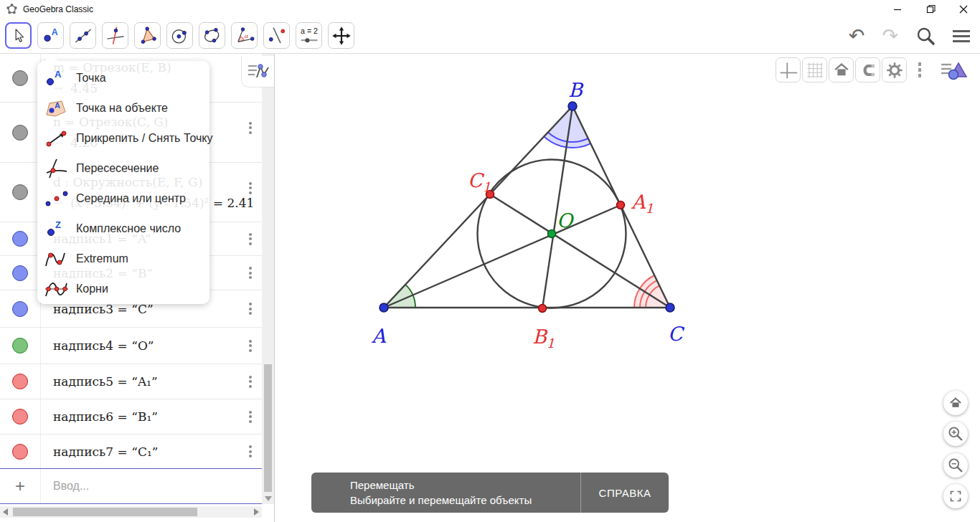  What do you see at coordinates (148, 36) in the screenshot?
I see `polygon-tool-icon` at bounding box center [148, 36].